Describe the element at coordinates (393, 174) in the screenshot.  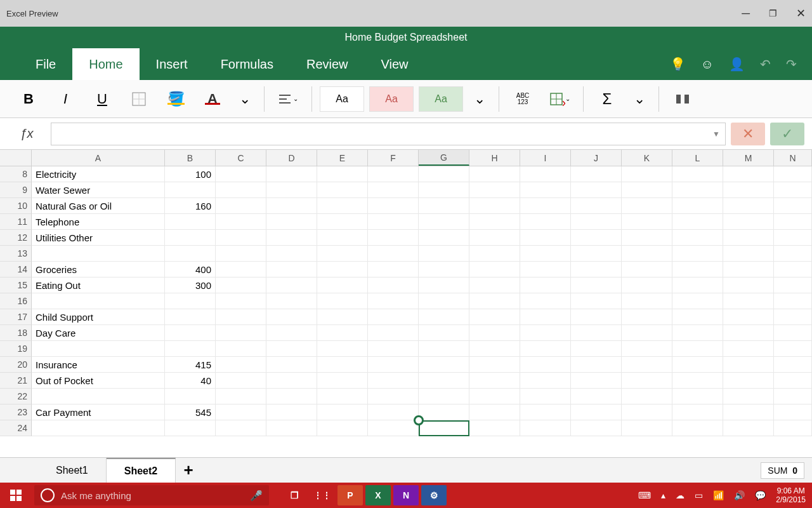
I see `cell-F8` at that location.